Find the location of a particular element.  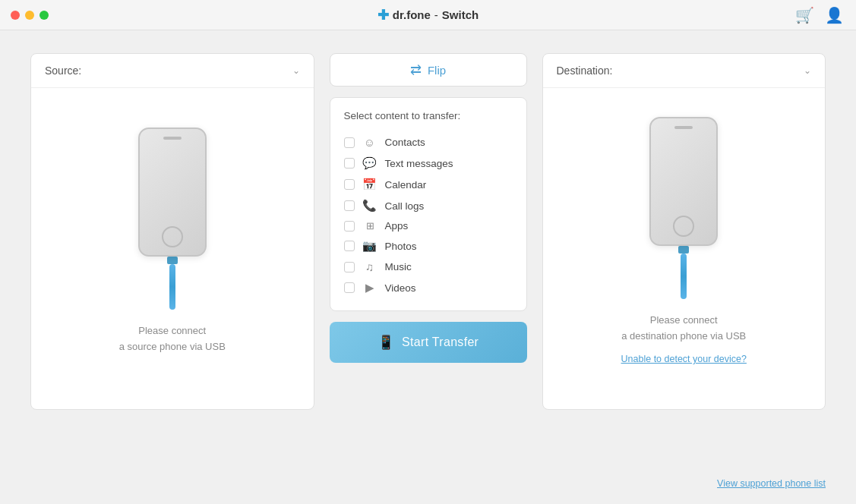

app-title: ✚ dr.fone - Switch is located at coordinates (428, 15).